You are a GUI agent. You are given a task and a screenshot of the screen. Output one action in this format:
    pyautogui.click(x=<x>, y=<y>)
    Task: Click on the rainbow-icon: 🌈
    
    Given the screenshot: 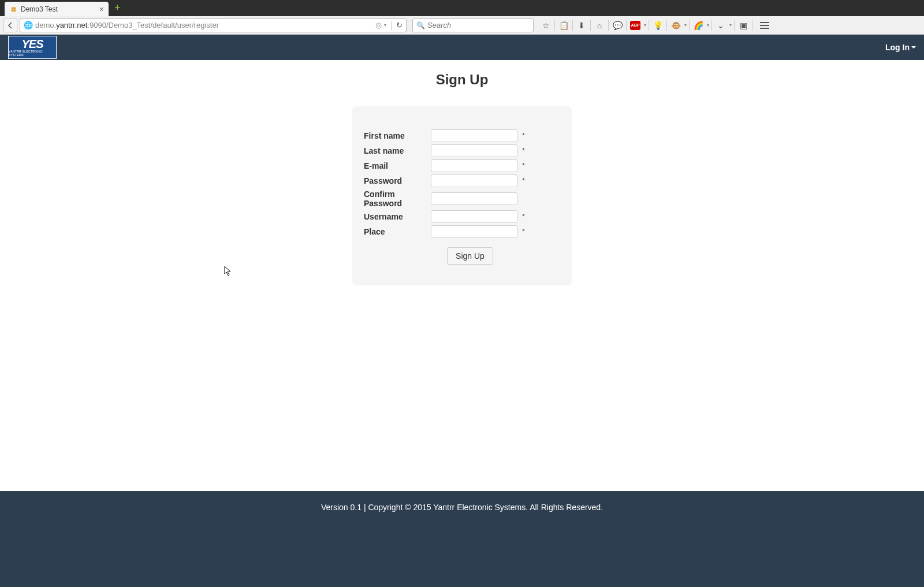 What is the action you would take?
    pyautogui.click(x=698, y=25)
    